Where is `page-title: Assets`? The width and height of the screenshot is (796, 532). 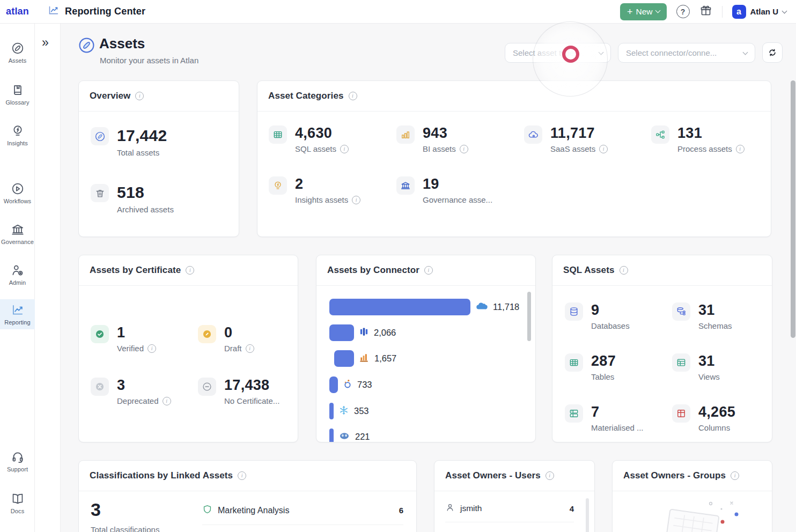
page-title: Assets is located at coordinates (122, 44).